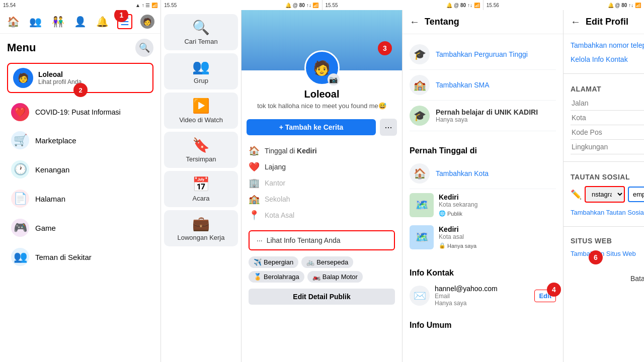  I want to click on camera-icon: 📷, so click(334, 79).